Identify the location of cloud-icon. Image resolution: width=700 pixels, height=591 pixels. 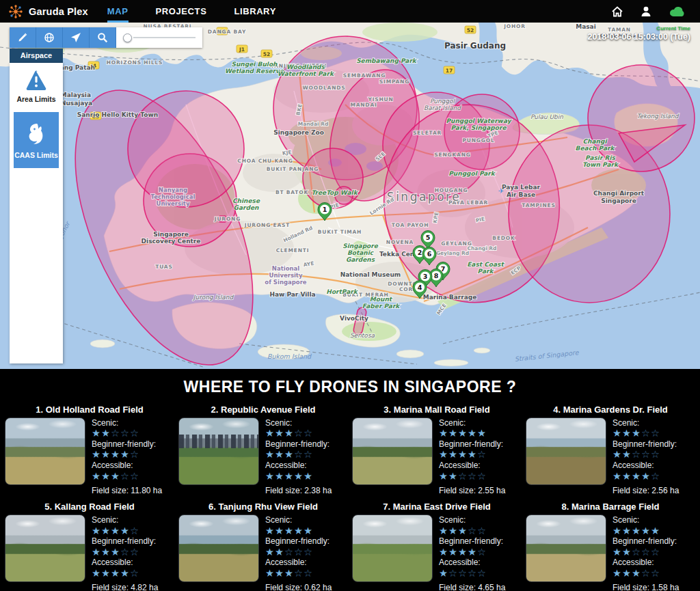
(677, 12).